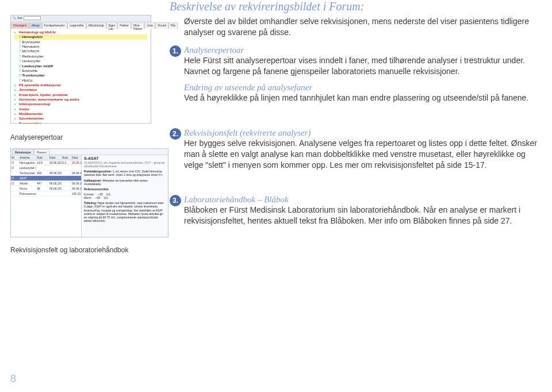 The image size is (552, 392). Describe the element at coordinates (98, 171) in the screenshot. I see `detail-pre-hdr: Prøvetakingsrutiner:` at that location.